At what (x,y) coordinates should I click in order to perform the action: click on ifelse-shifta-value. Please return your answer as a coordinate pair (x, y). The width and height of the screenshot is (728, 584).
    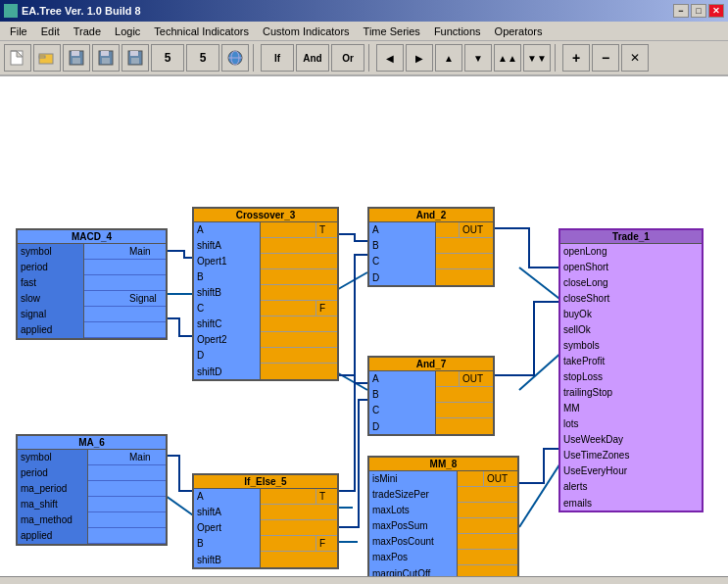
    Looking at the image, I should click on (299, 512).